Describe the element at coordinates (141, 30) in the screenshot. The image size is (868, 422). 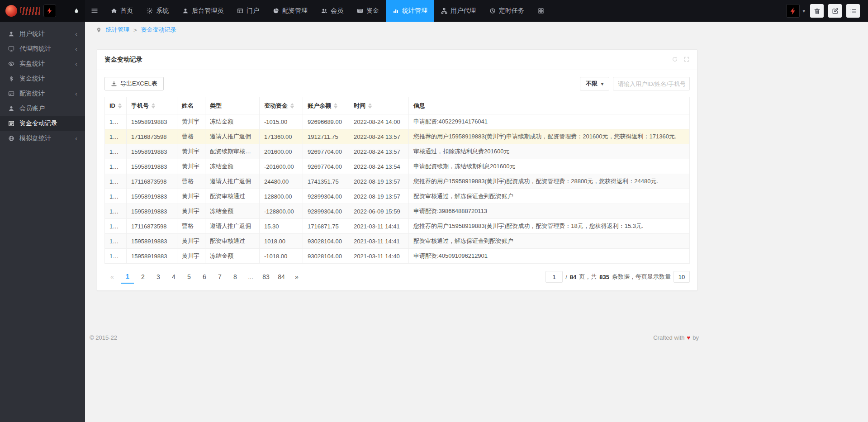
I see `breadcrumb-items: 统计管理>资金变动记录` at that location.